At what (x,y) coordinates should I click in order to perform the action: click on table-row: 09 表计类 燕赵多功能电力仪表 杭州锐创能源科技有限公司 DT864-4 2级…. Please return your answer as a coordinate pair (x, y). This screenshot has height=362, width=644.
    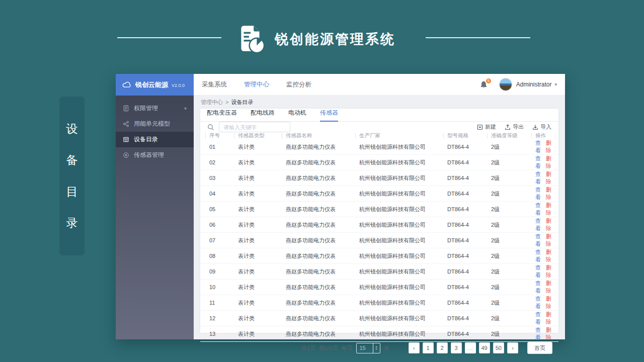
    Looking at the image, I should click on (379, 272).